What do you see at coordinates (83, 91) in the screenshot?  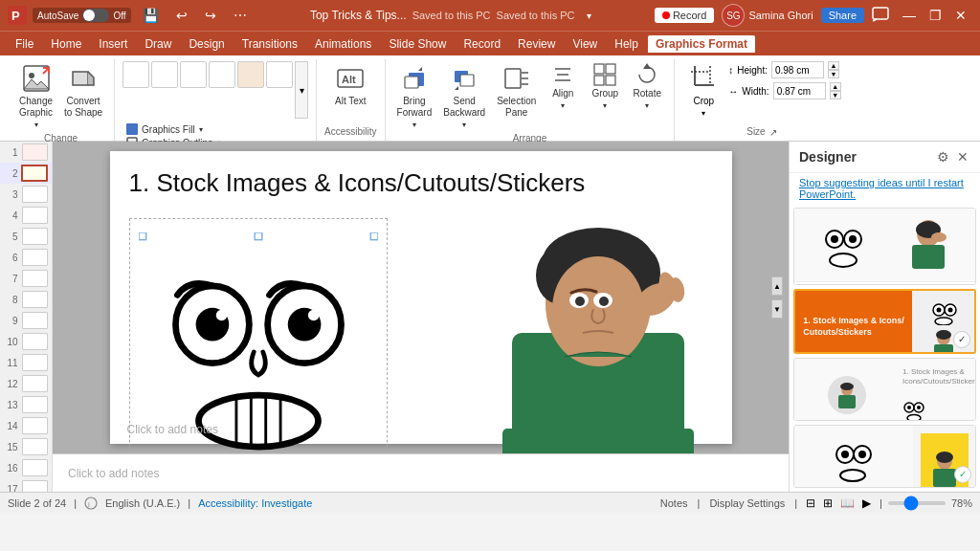 I see `convert-to-shape-button: Convertto Shape` at bounding box center [83, 91].